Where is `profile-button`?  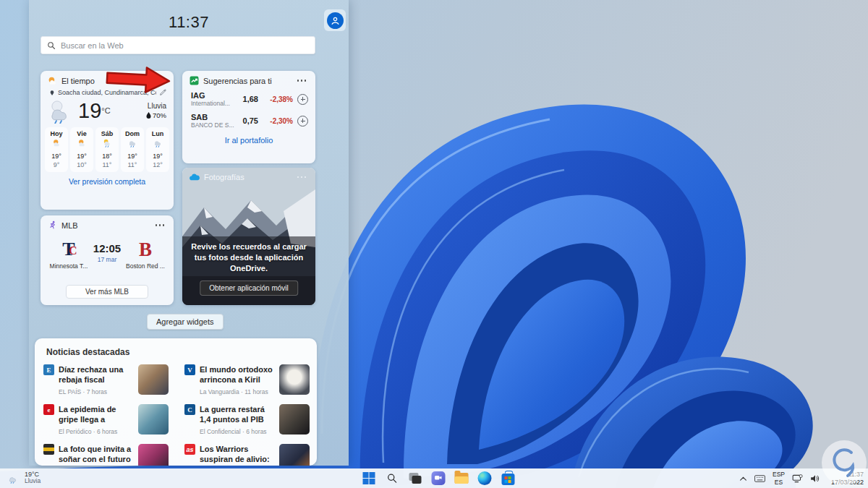 profile-button is located at coordinates (335, 20).